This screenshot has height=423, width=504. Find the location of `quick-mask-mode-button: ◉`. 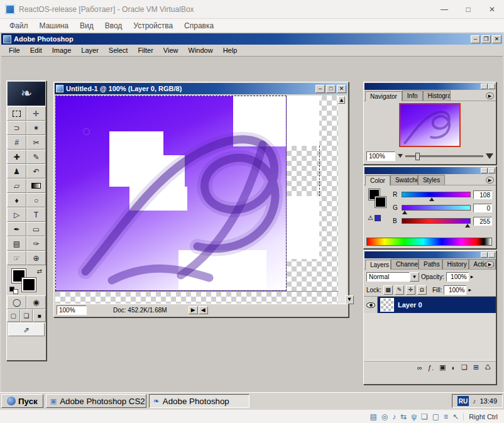

quick-mask-mode-button: ◉ is located at coordinates (36, 302).